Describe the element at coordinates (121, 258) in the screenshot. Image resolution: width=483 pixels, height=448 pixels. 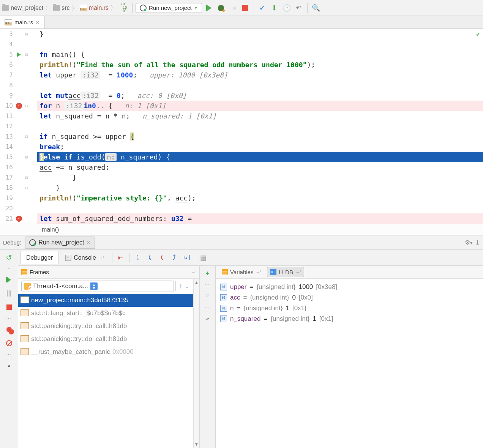
I see `show-execution-point-button: ⇤` at that location.